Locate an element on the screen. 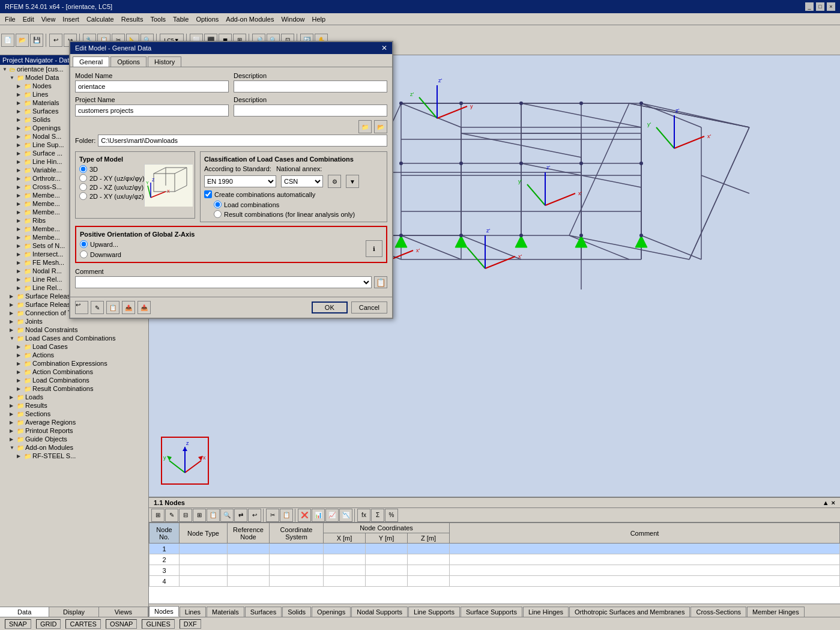 Image resolution: width=840 pixels, height=630 pixels. nodes-tb-btn12: 📊 is located at coordinates (318, 515).